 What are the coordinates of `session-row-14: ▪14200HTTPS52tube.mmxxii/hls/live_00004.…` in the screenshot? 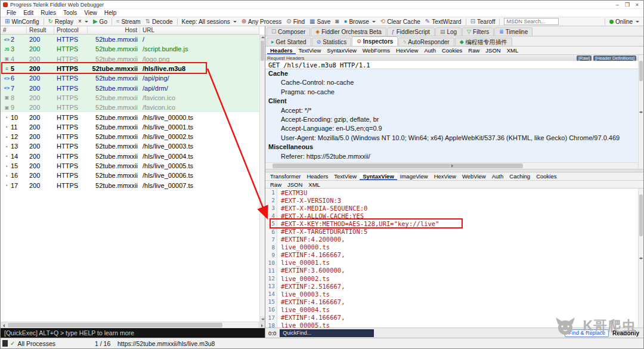 It's located at (130, 156).